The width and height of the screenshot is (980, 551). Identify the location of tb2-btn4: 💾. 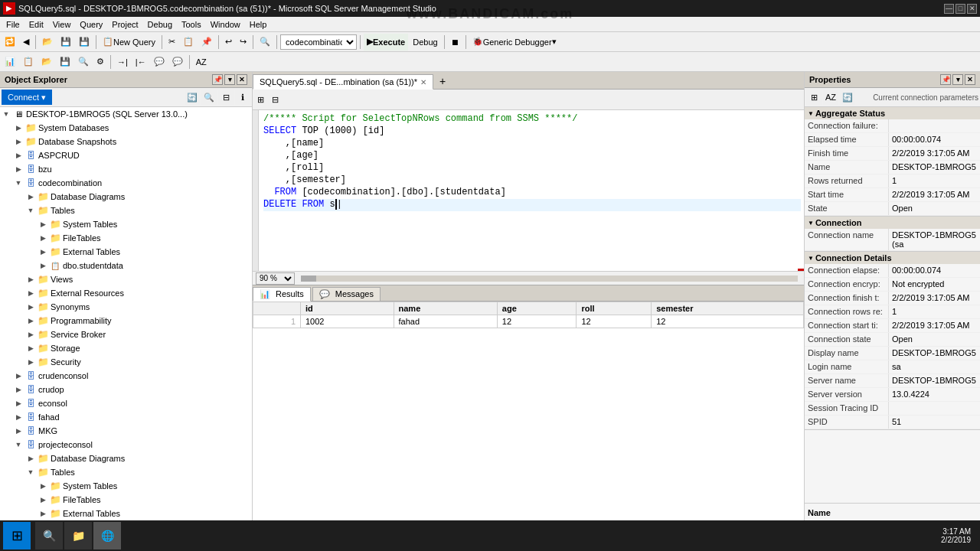
(65, 62).